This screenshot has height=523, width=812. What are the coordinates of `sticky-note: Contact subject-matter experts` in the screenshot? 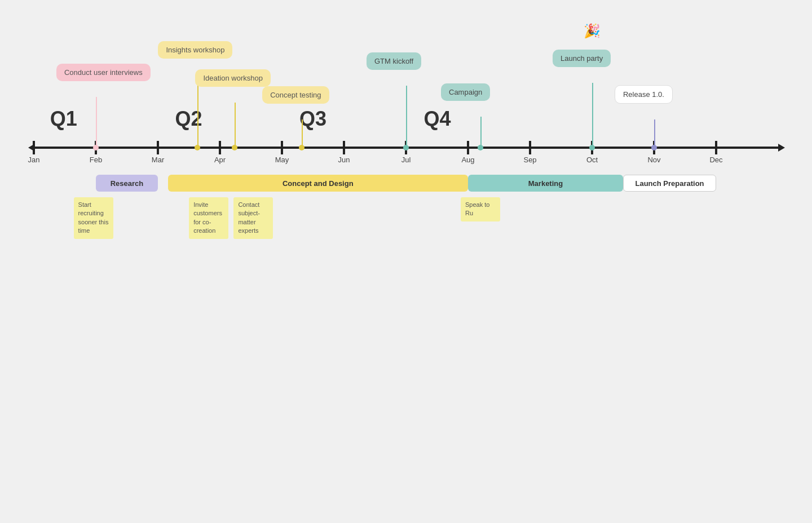 It's located at (253, 218).